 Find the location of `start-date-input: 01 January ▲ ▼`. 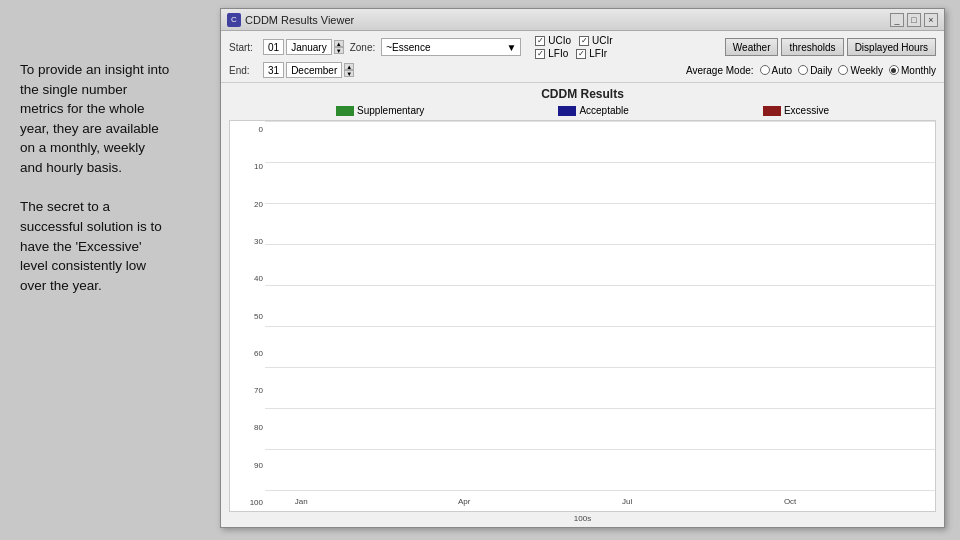

start-date-input: 01 January ▲ ▼ is located at coordinates (304, 47).